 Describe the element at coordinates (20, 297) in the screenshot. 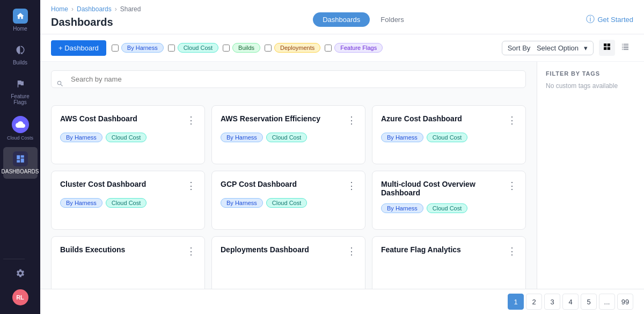

I see `avatar: RL` at that location.